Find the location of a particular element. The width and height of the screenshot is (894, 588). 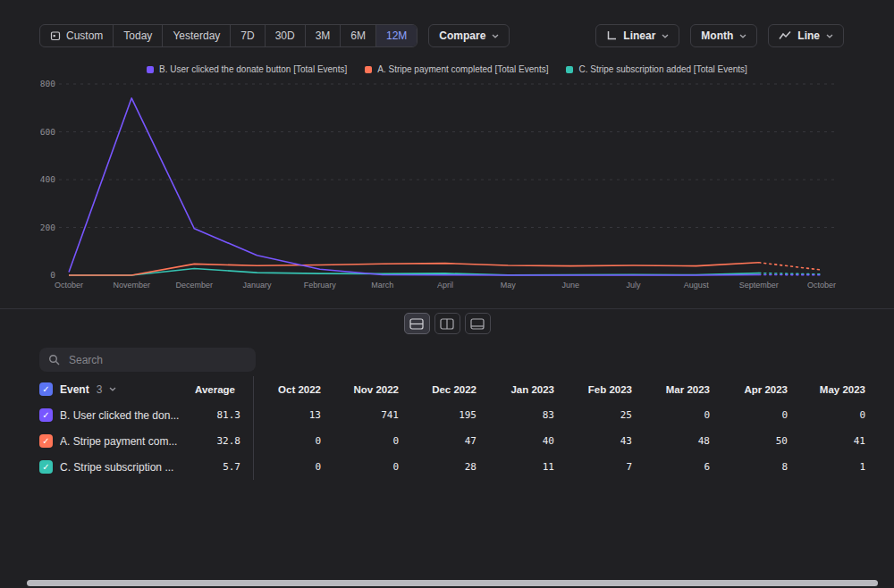

range-label: Custom is located at coordinates (84, 36).